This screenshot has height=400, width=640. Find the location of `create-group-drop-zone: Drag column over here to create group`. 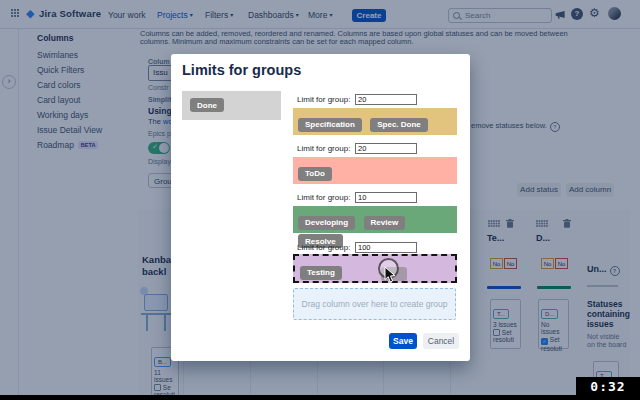

create-group-drop-zone: Drag column over here to create group is located at coordinates (374, 304).